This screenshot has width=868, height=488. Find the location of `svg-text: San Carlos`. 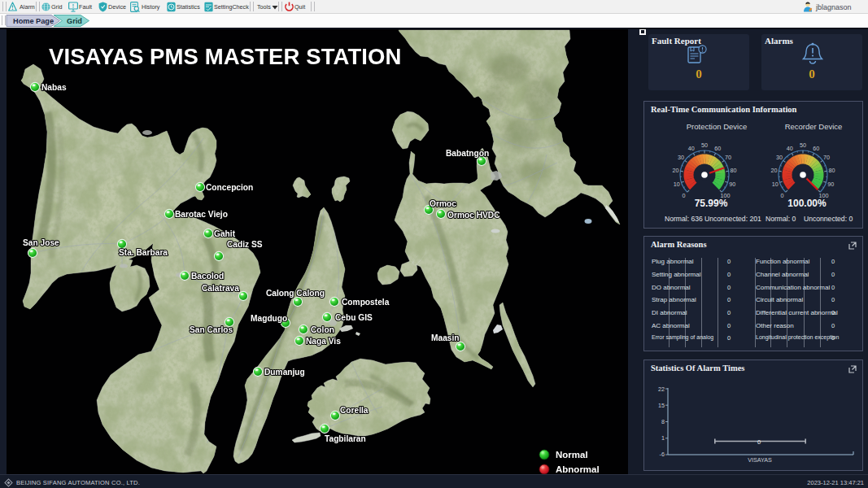

svg-text: San Carlos is located at coordinates (212, 330).